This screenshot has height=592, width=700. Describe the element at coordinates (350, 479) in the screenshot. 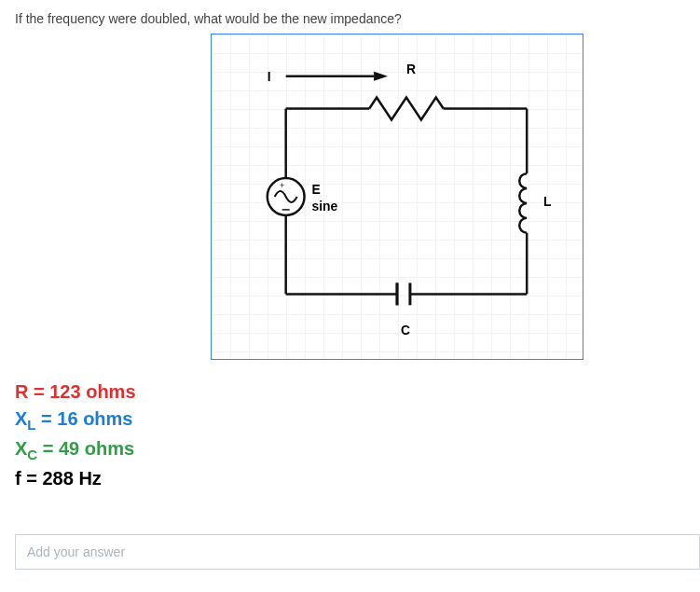

I see `param-f: f = 288 Hz` at that location.